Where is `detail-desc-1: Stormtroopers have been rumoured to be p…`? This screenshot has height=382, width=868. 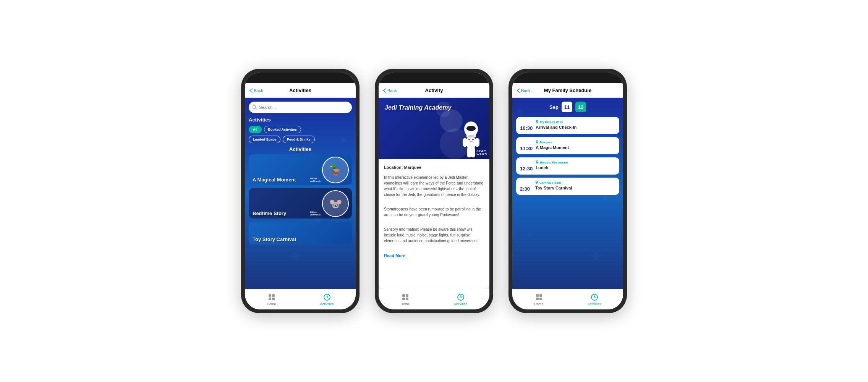
detail-desc-1: Stormtroopers have been rumoured to be p… is located at coordinates (434, 212).